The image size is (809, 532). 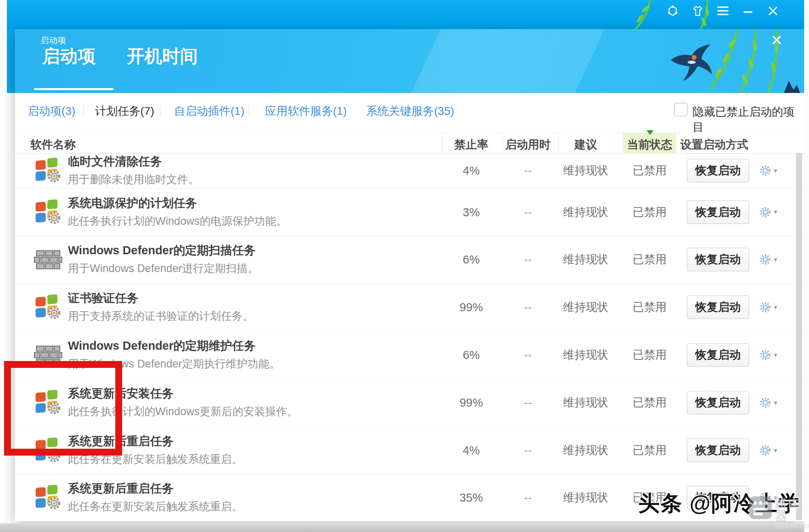 I want to click on item-description: 此任务在更新安装后触发系统重启。, so click(x=155, y=507).